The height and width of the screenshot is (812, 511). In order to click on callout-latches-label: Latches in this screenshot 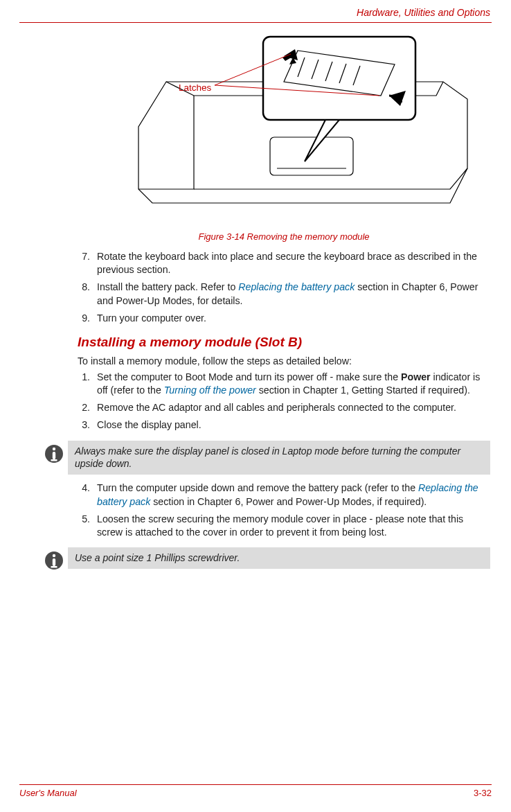, I will do `click(195, 87)`.